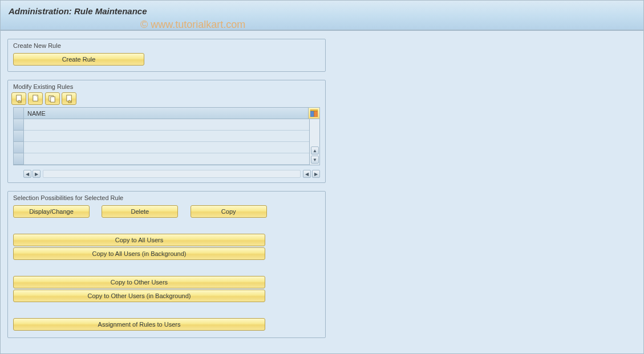 The image size is (644, 354). What do you see at coordinates (19, 113) in the screenshot?
I see `row-selector-header` at bounding box center [19, 113].